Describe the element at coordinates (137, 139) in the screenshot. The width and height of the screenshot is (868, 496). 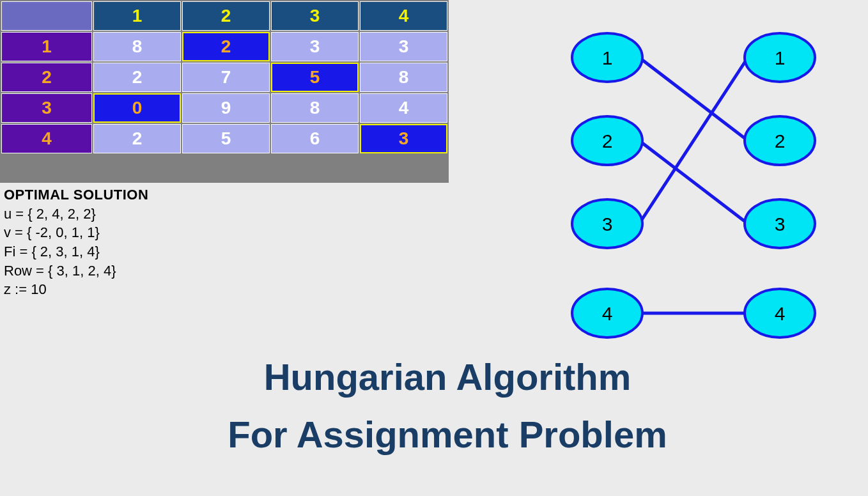
I see `cell-4-1: 2` at that location.